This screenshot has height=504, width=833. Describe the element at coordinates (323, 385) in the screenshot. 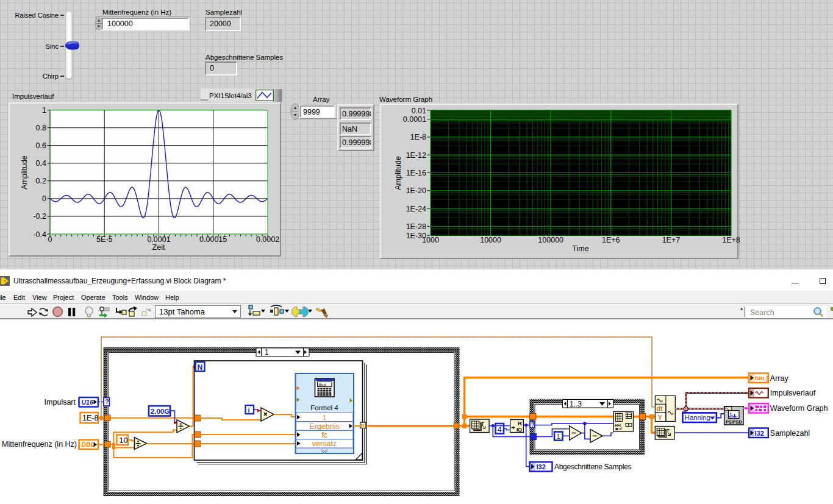

I see `svg-text: f(x,y)` at that location.